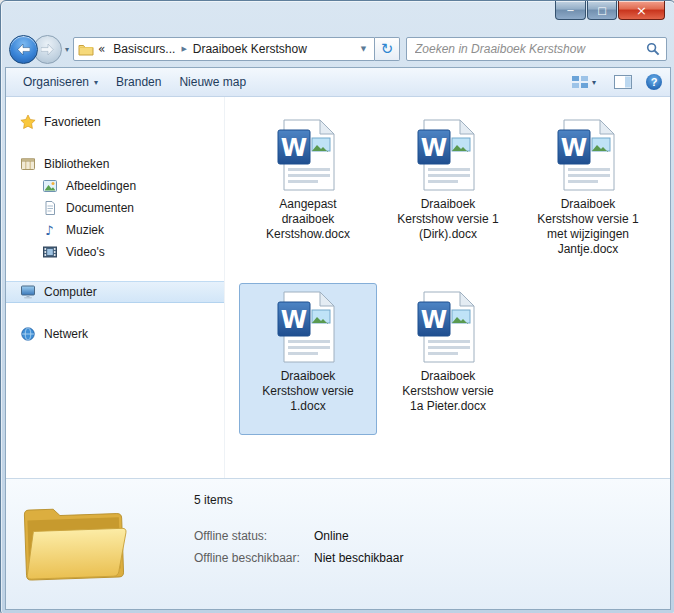 The height and width of the screenshot is (613, 674). What do you see at coordinates (138, 82) in the screenshot?
I see `burn-label: Branden` at bounding box center [138, 82].